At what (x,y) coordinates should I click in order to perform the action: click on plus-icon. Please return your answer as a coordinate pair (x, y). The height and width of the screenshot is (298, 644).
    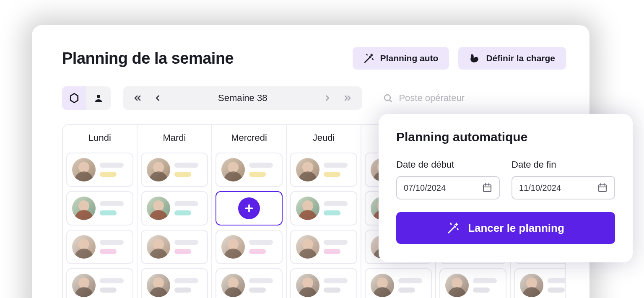
    Looking at the image, I should click on (249, 208).